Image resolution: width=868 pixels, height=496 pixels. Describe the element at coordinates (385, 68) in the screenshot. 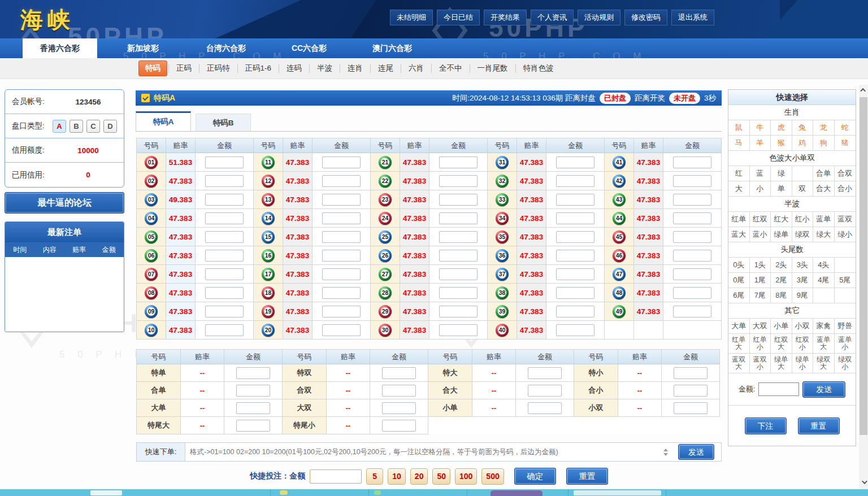

I see `bet-nav-item: 连尾` at that location.